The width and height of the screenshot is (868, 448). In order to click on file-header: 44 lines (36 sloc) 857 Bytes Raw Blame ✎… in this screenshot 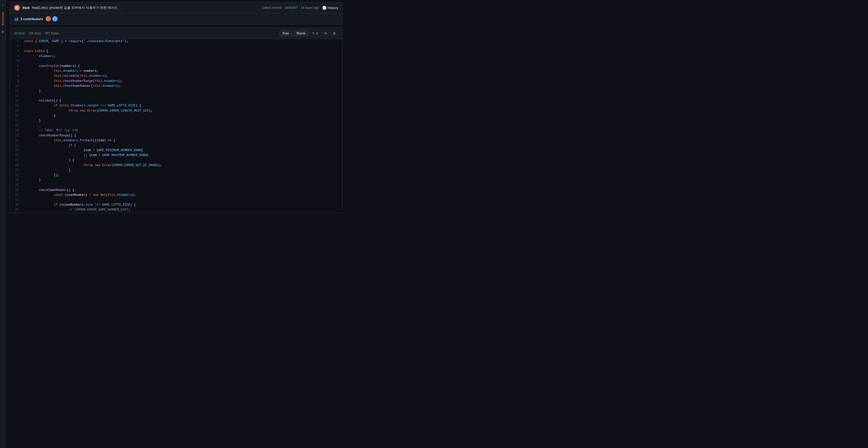, I will do `click(176, 34)`.